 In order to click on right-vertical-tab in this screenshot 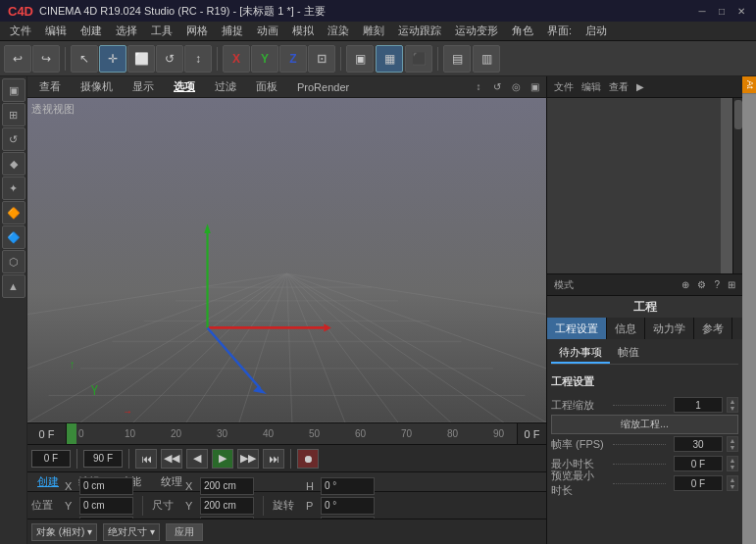, I will do `click(727, 186)`.